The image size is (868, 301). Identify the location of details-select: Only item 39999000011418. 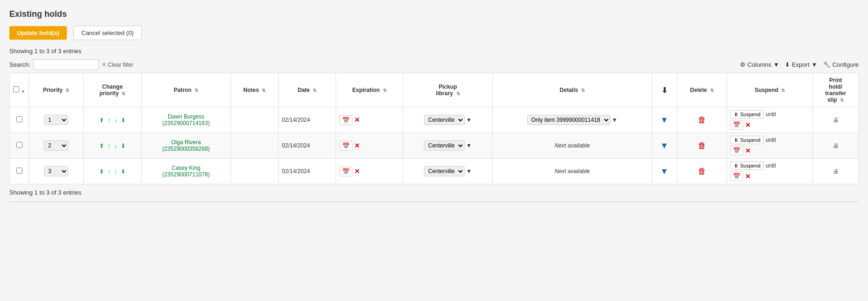
(569, 120).